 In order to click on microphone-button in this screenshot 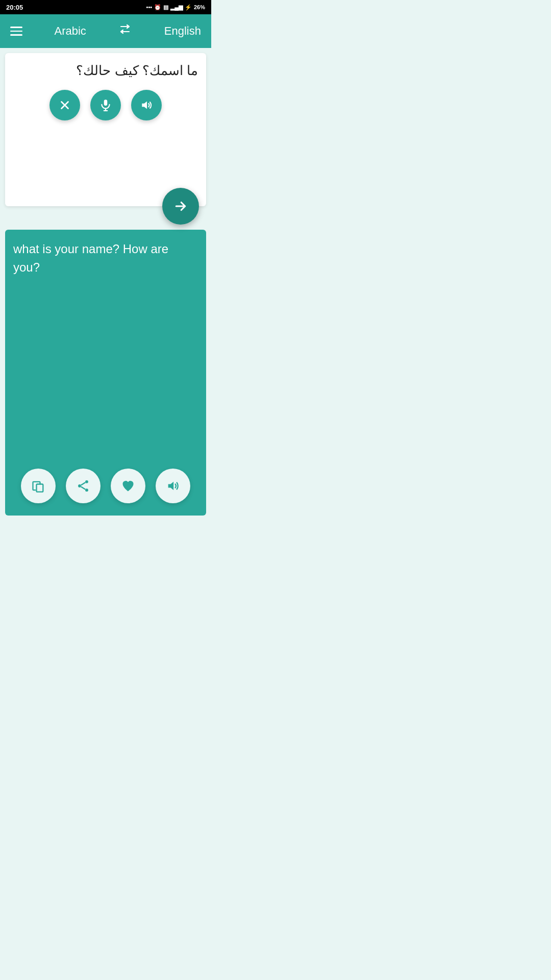, I will do `click(106, 105)`.